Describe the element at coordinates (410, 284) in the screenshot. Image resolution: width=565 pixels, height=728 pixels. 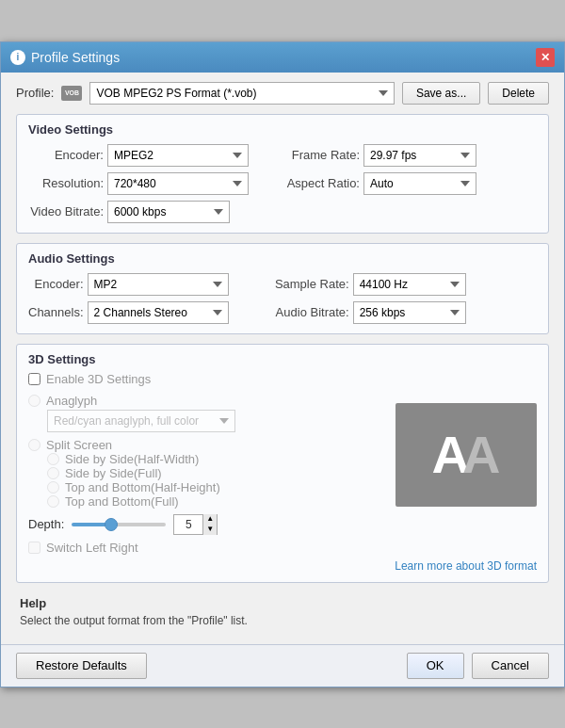
I see `sample-rate-select: 44100 Hz` at that location.